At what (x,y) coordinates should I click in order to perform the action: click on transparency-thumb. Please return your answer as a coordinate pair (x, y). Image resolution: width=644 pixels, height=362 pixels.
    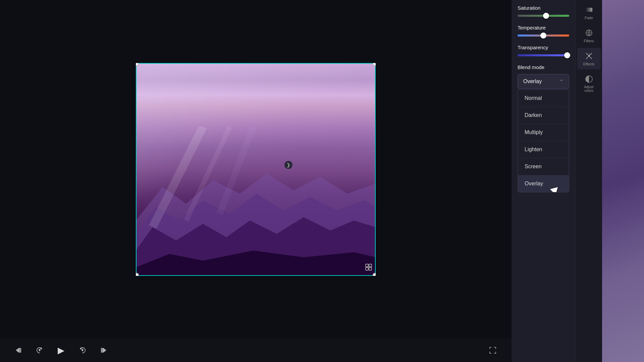
    Looking at the image, I should click on (567, 55).